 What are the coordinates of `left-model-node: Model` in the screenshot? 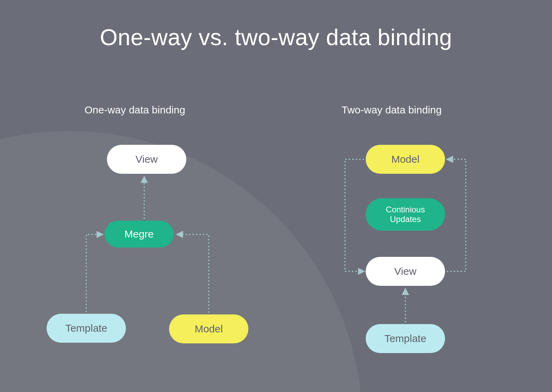 It's located at (209, 329).